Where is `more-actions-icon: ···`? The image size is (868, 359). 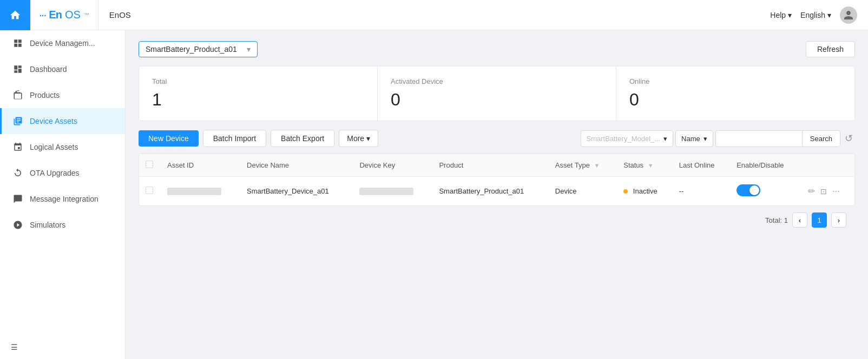
more-actions-icon: ··· is located at coordinates (836, 191).